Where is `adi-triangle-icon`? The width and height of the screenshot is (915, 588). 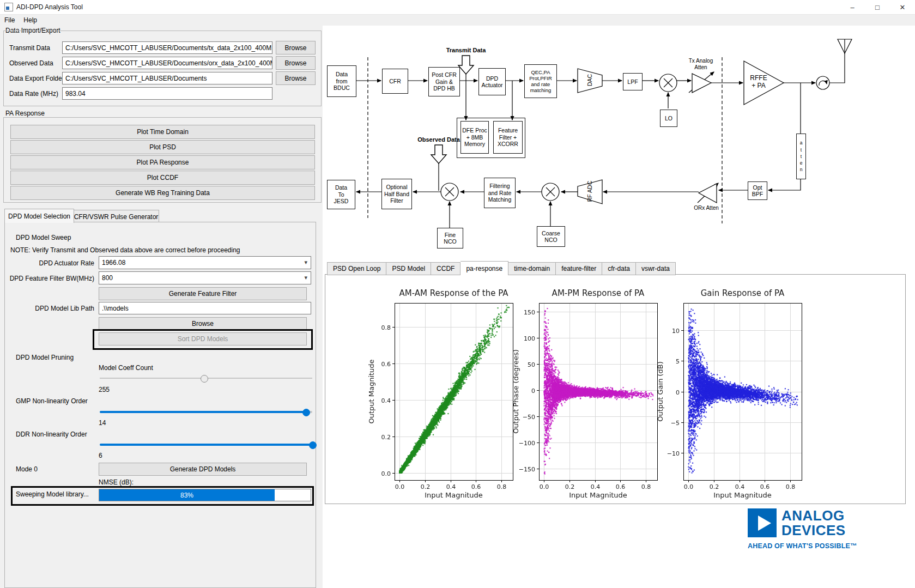
adi-triangle-icon is located at coordinates (765, 523).